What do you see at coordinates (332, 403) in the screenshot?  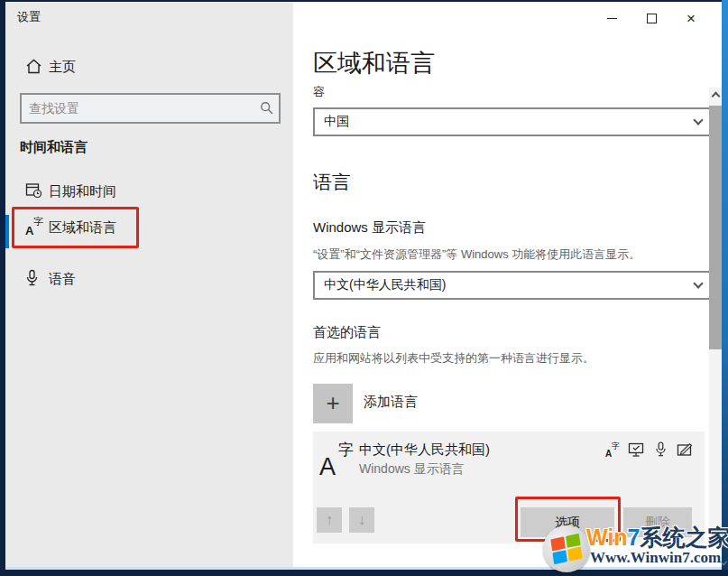 I see `plus-icon: +` at bounding box center [332, 403].